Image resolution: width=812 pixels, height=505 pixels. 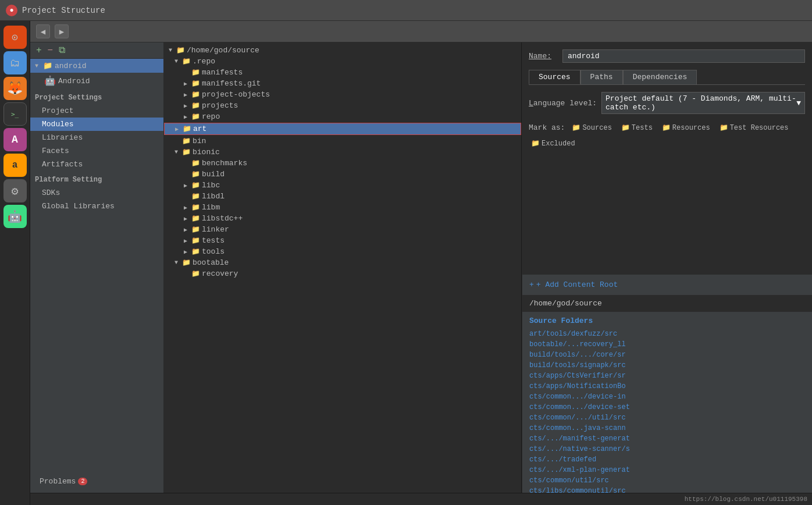 I want to click on mark-sources-button: 📁 Sources, so click(x=592, y=128).